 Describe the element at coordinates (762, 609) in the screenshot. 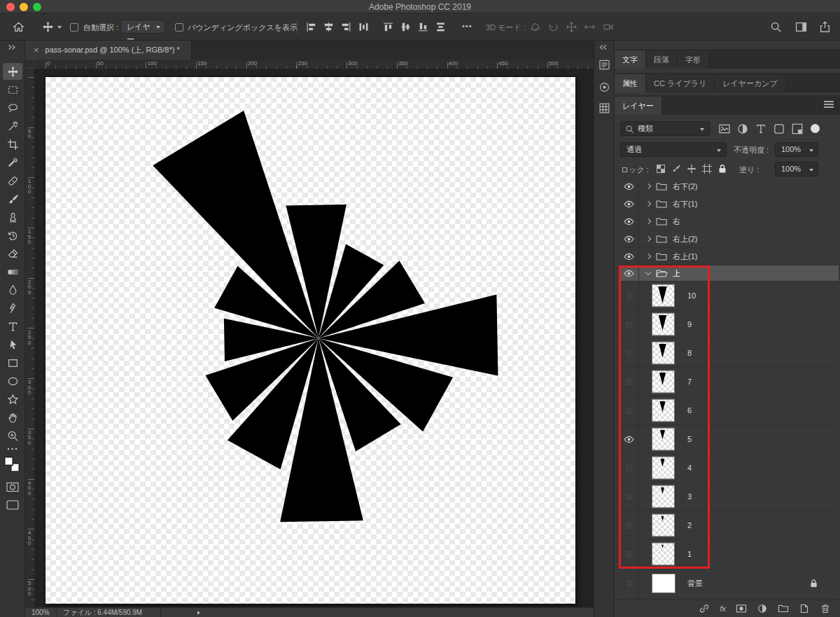

I see `add-adjustment-icon` at that location.